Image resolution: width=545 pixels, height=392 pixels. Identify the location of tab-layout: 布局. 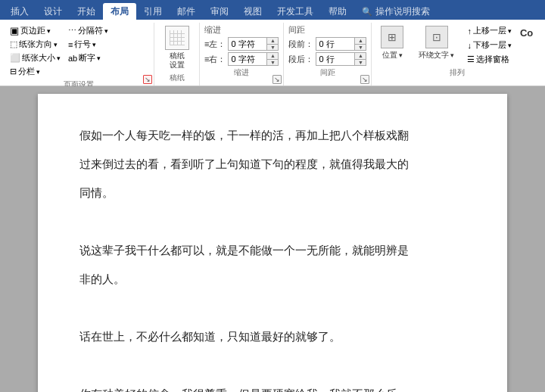
(120, 11).